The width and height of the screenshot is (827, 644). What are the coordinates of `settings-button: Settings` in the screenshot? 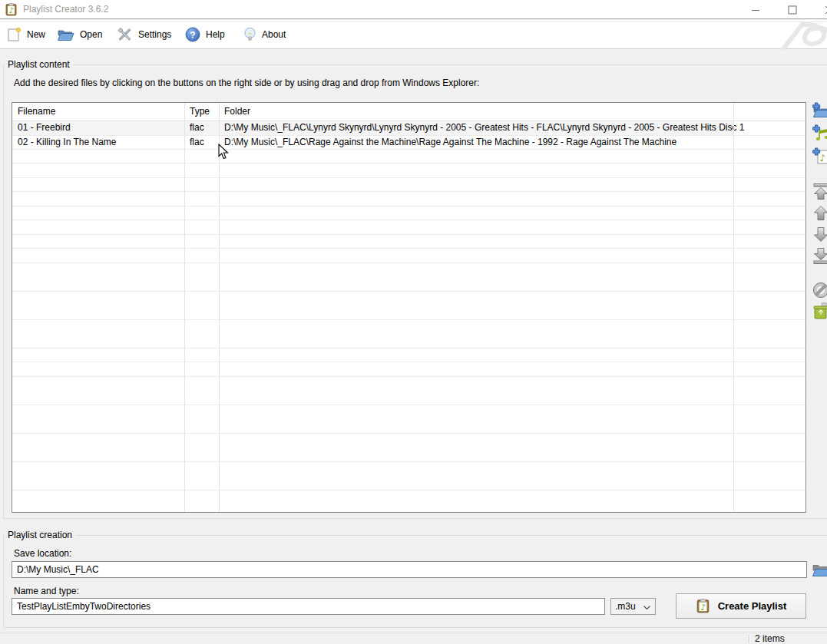 It's located at (144, 35).